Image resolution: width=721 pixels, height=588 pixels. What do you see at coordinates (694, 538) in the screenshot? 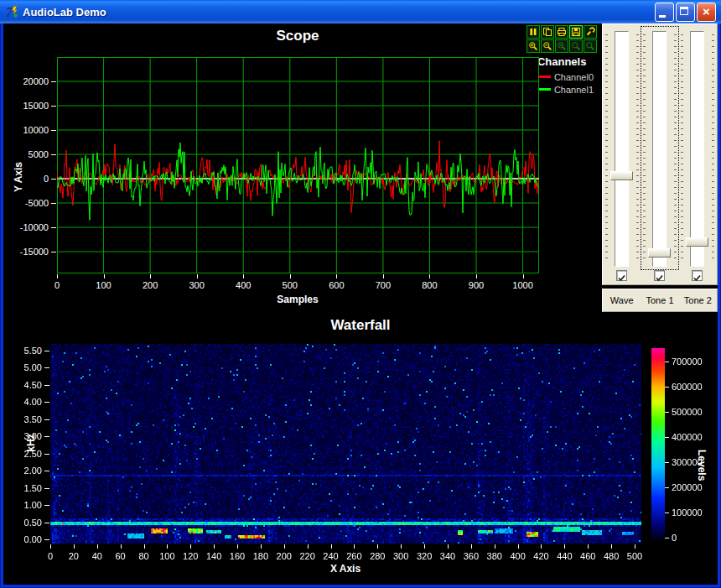
I see `colorbar-tick-label: 0` at bounding box center [694, 538].